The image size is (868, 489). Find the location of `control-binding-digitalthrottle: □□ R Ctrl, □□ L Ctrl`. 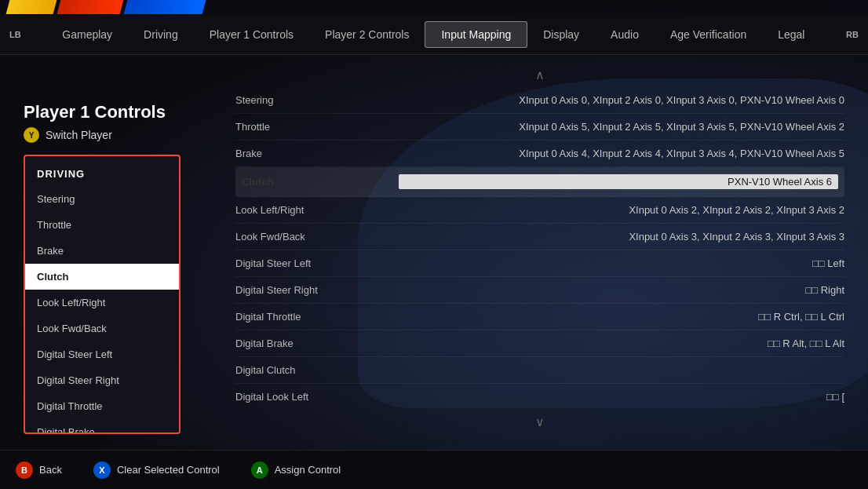

control-binding-digitalthrottle: □□ R Ctrl, □□ L Ctrl is located at coordinates (618, 317).